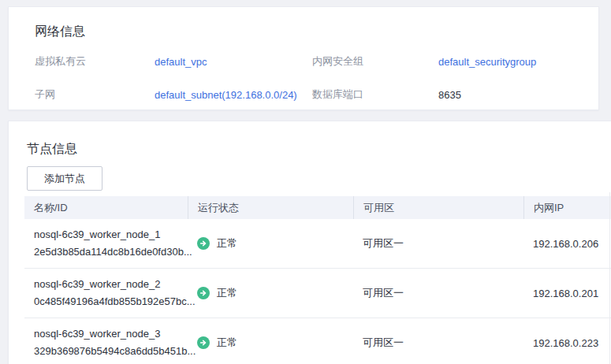 The width and height of the screenshot is (611, 364). What do you see at coordinates (110, 235) in the screenshot?
I see `node-name: nosql-6c39_worker_node_1` at bounding box center [110, 235].